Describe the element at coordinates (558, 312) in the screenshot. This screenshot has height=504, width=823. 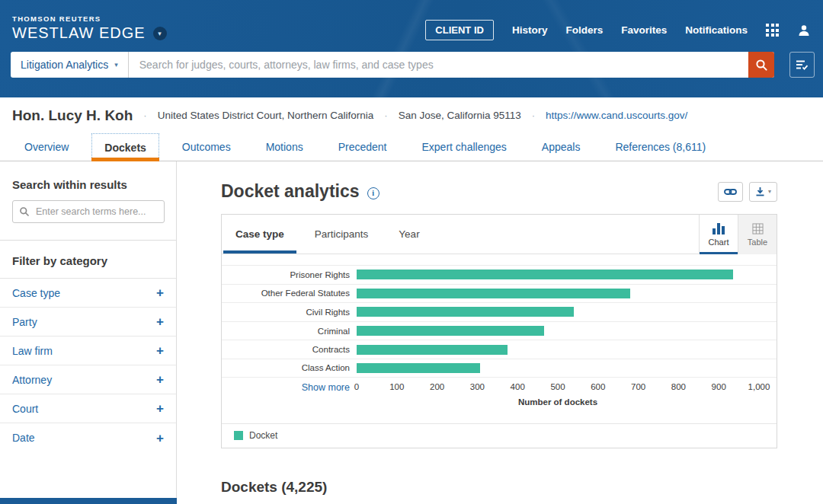
I see `bar-track` at that location.